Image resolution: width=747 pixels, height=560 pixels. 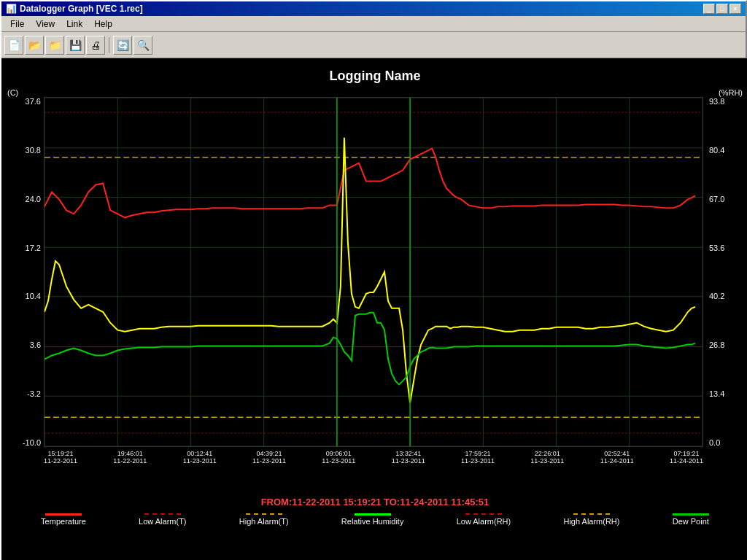 I want to click on y-left-0: 37.6, so click(x=34, y=101).